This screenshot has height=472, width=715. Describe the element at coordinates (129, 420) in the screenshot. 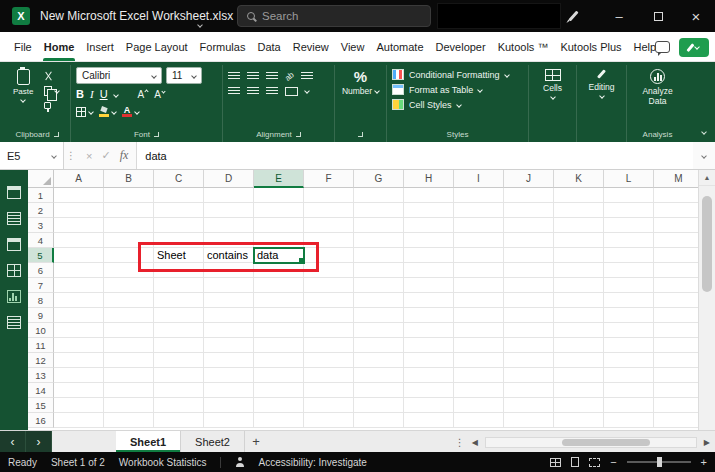

I see `cell-B16` at that location.